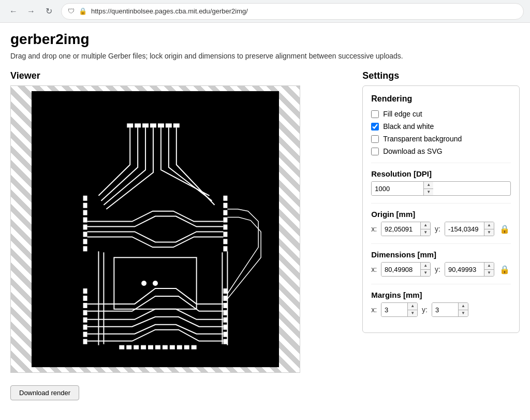 Image resolution: width=530 pixels, height=420 pixels. I want to click on reload-button: ↻, so click(49, 11).